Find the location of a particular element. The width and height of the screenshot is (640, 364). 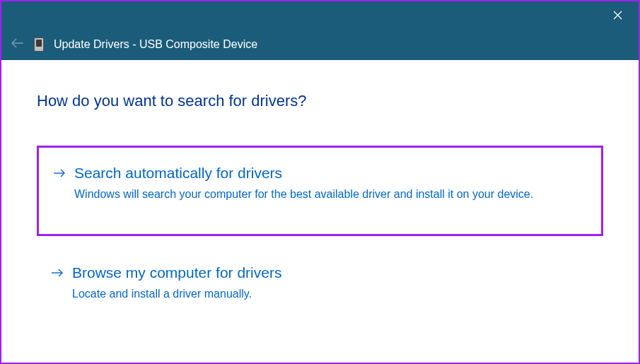

titlebar is located at coordinates (320, 15).